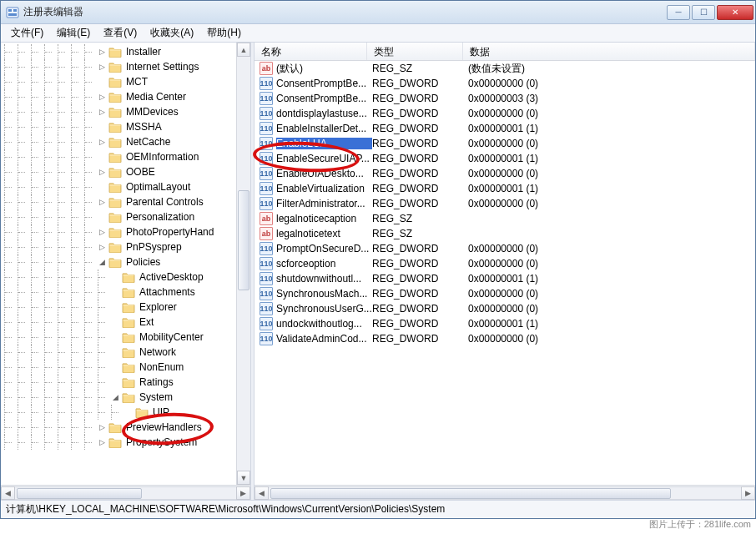 The height and width of the screenshot is (534, 756). What do you see at coordinates (678, 13) in the screenshot?
I see `minimize-button: ─` at bounding box center [678, 13].